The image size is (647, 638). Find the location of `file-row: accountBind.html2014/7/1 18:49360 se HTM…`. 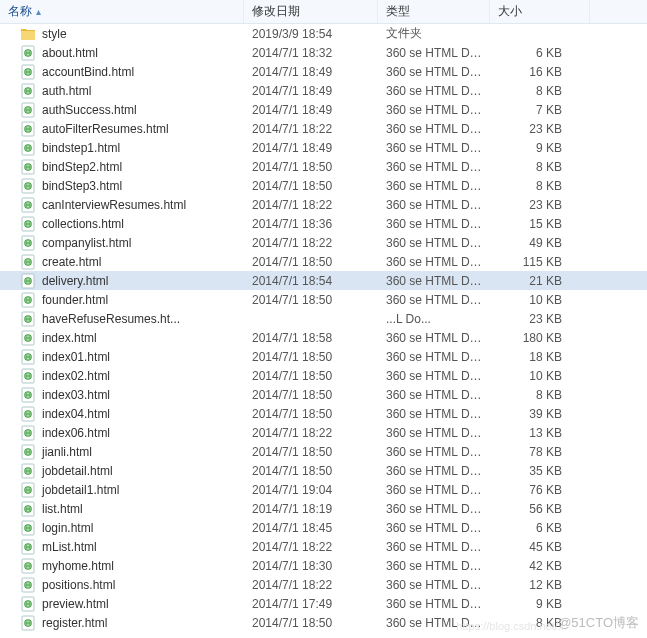

file-row: accountBind.html2014/7/1 18:49360 se HTM… is located at coordinates (324, 72).